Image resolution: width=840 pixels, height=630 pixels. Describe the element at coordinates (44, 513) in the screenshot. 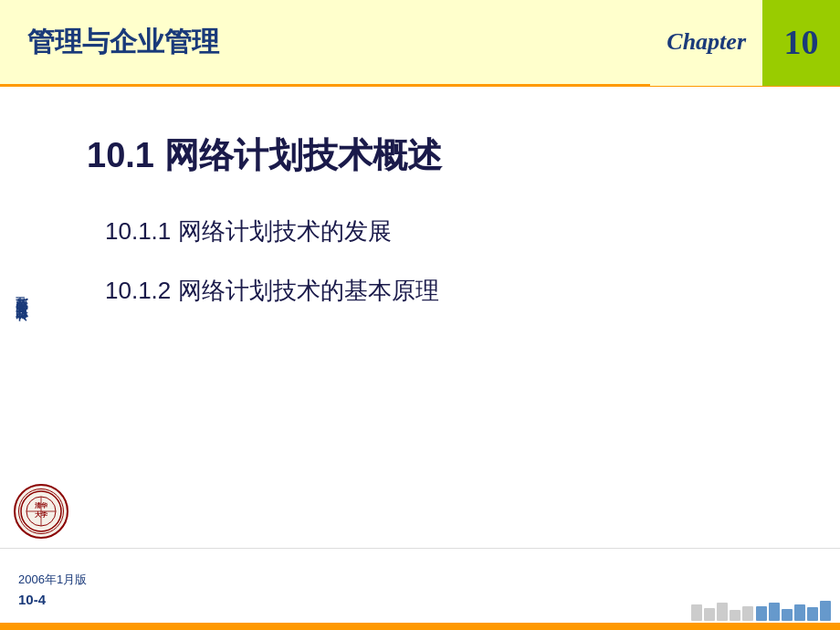

I see `logo-area: 清华 大学` at that location.